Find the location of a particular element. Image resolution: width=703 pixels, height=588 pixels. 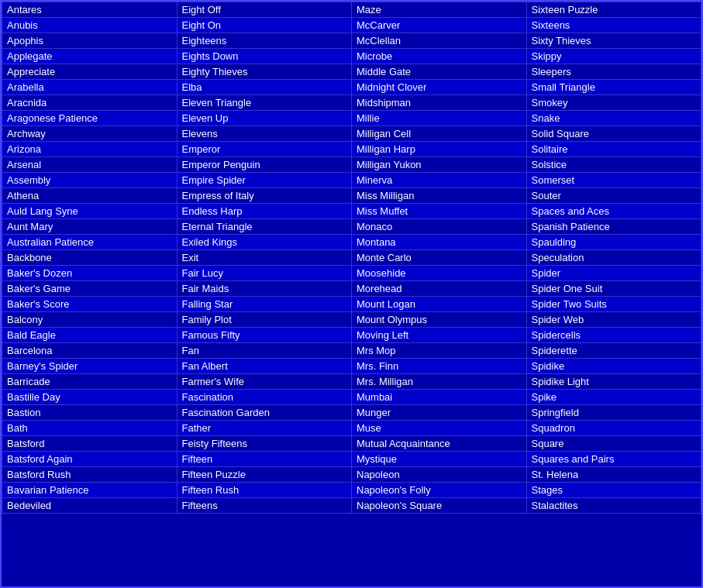

table-cell: Montana is located at coordinates (439, 242).